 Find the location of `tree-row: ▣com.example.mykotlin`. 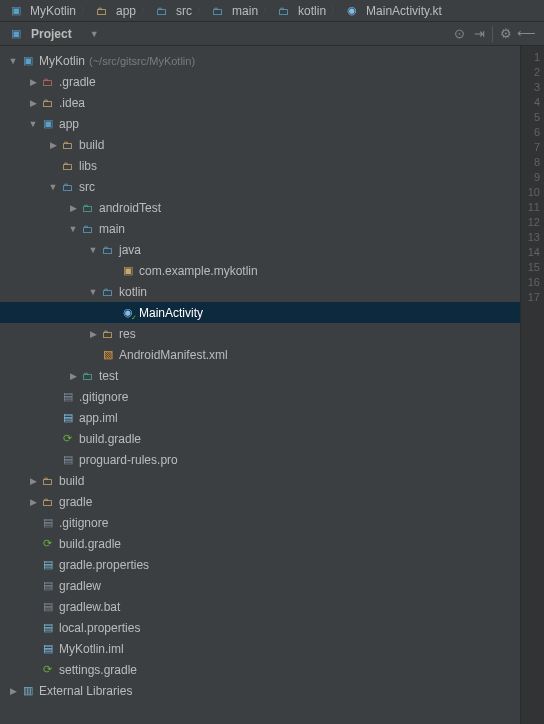

tree-row: ▣com.example.mykotlin is located at coordinates (260, 270).